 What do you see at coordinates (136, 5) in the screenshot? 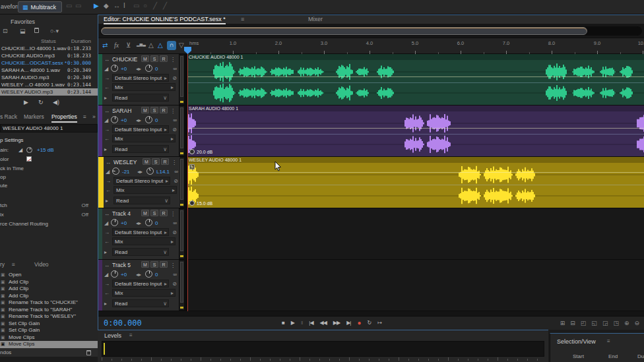
I see `marquee-tool-icon: ▭` at bounding box center [136, 5].